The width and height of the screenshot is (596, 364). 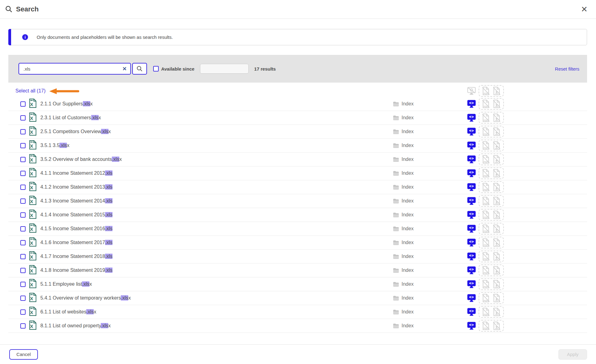 What do you see at coordinates (68, 312) in the screenshot?
I see `document-name: 6.1.1 List of websites.xlsx` at bounding box center [68, 312].